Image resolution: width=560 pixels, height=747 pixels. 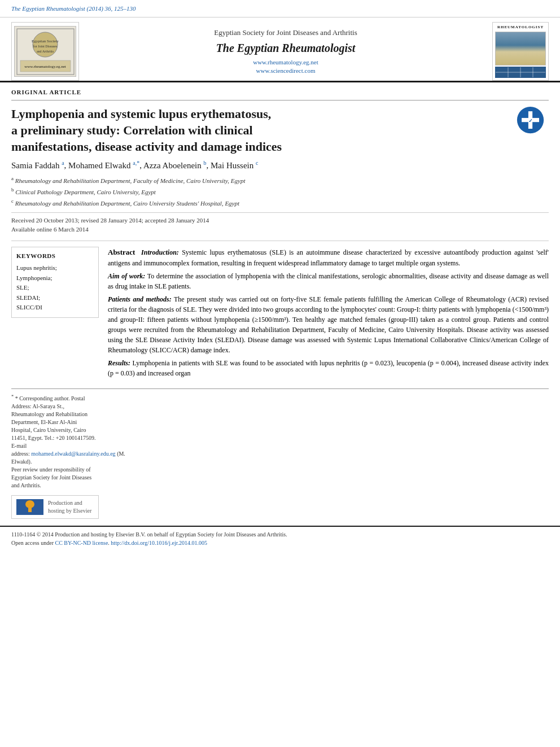 What do you see at coordinates (280, 9) in the screenshot?
I see `journal-reference: The Egyptian Rheumatologist (2014) 36, 1…` at bounding box center [280, 9].